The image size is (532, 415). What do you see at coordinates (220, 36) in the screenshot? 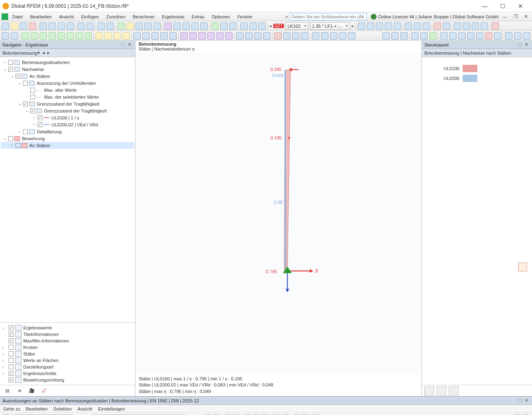
I see `t2-x` at bounding box center [220, 36].